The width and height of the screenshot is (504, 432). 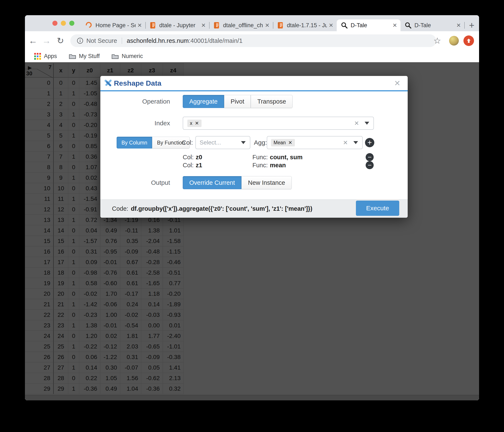 What do you see at coordinates (238, 102) in the screenshot?
I see `operation-button-group: Aggregate Pivot Transpose` at bounding box center [238, 102].